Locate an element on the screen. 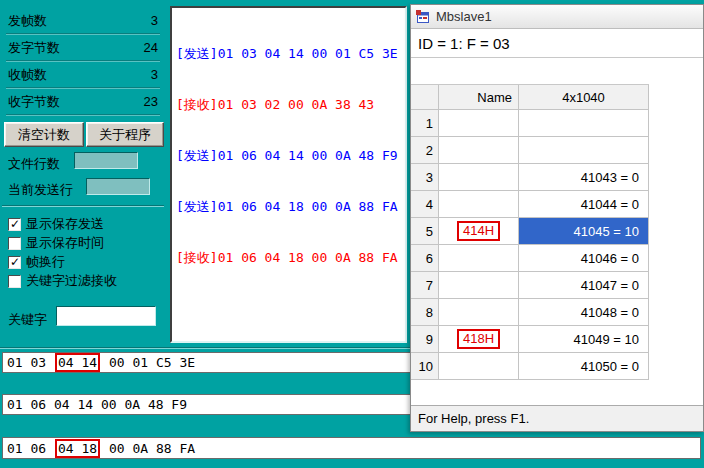 This screenshot has height=468, width=704. row-number-cell: 2 is located at coordinates (425, 150).